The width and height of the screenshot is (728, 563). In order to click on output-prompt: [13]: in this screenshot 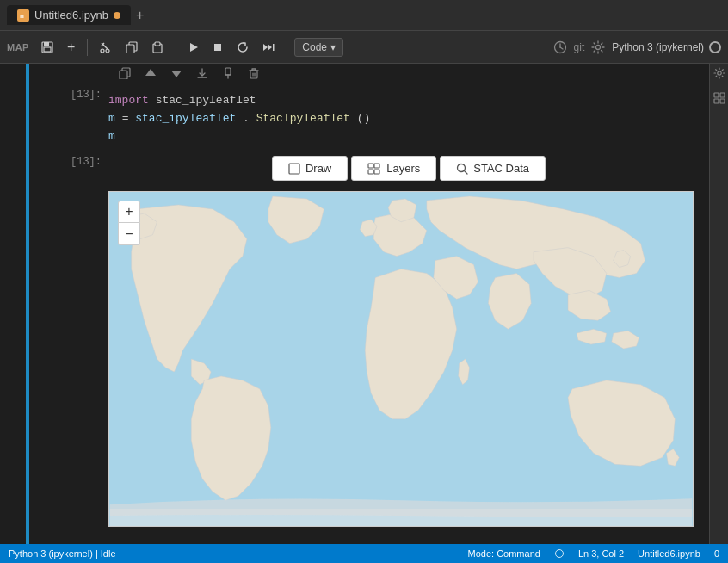, I will do `click(74, 339)`.